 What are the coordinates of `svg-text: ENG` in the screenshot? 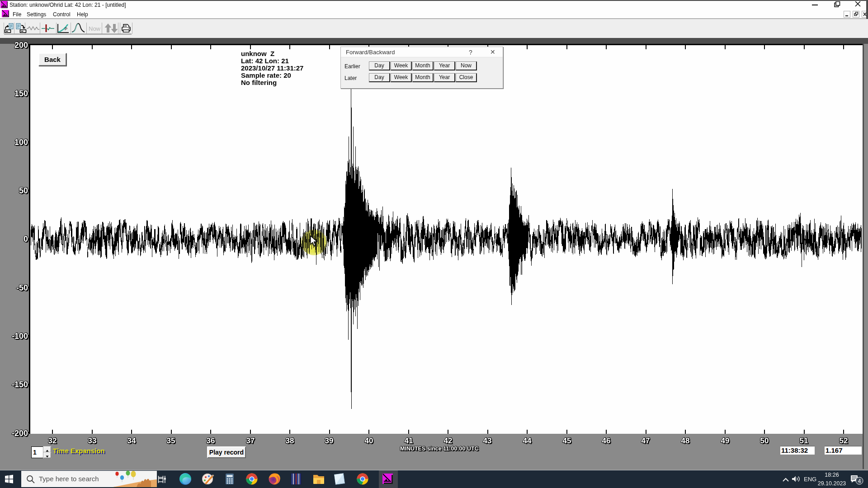 It's located at (810, 479).